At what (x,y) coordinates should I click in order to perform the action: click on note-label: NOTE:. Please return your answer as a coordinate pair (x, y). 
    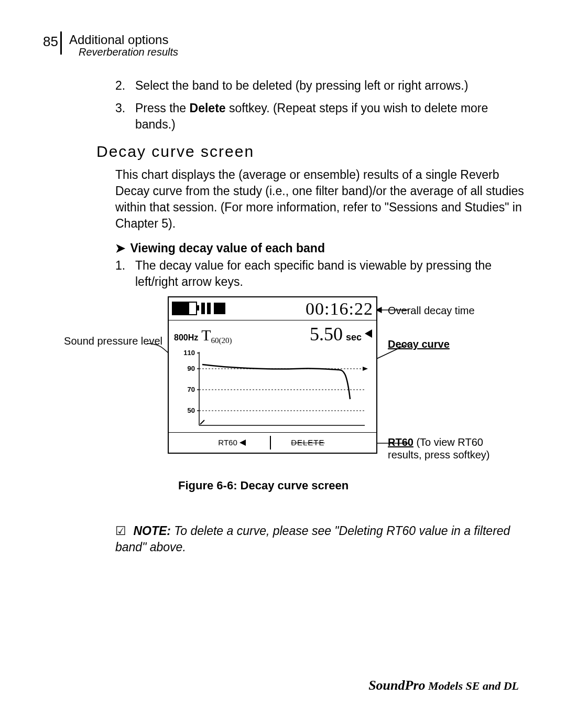
    Looking at the image, I should click on (152, 531).